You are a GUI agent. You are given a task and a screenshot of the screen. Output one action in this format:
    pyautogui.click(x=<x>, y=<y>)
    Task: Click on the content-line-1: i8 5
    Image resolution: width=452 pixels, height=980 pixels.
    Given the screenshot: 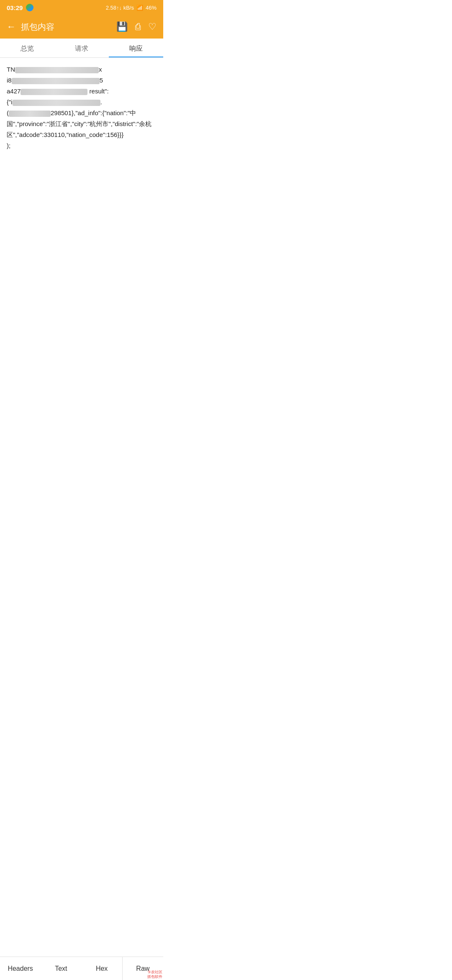 What is the action you would take?
    pyautogui.click(x=82, y=80)
    